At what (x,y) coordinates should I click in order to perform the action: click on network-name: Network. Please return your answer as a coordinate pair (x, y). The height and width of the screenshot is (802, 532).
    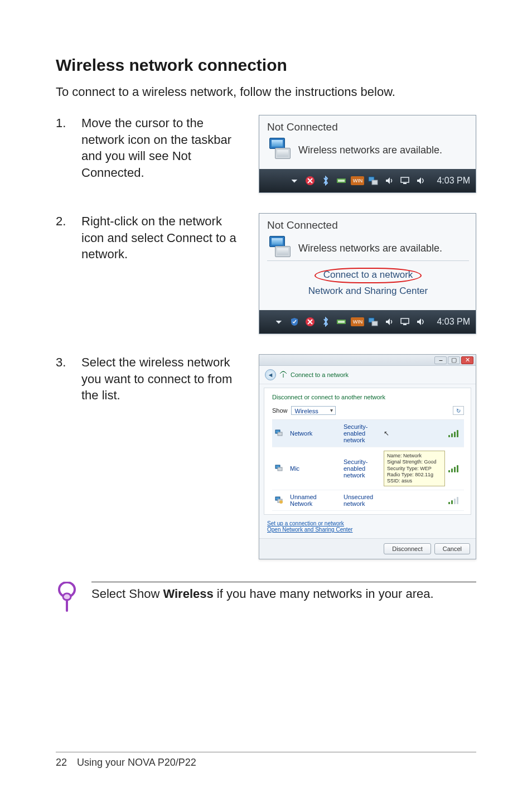
    Looking at the image, I should click on (315, 433).